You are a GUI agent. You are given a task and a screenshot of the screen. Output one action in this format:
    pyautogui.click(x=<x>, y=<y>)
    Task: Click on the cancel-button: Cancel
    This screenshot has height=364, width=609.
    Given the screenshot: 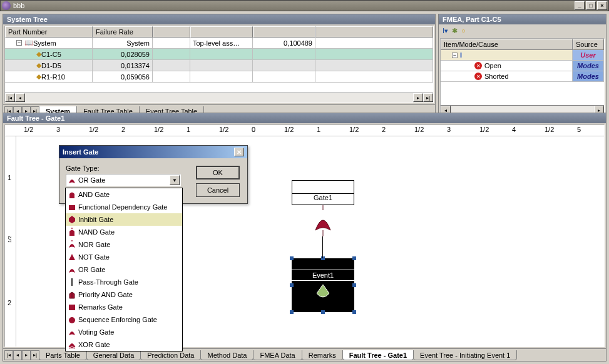 What is the action you would take?
    pyautogui.click(x=218, y=190)
    